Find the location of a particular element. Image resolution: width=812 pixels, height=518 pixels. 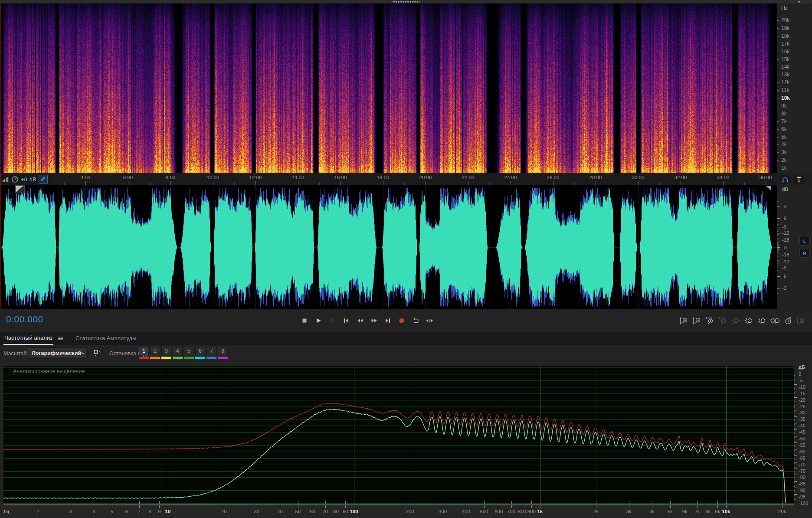

frequency-tick-label: 700 is located at coordinates (511, 511).